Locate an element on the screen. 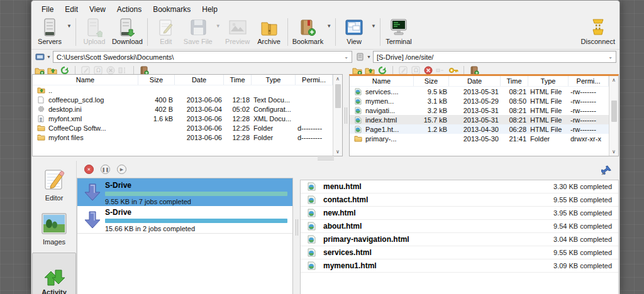 The image size is (644, 294). server-icon is located at coordinates (50, 28).